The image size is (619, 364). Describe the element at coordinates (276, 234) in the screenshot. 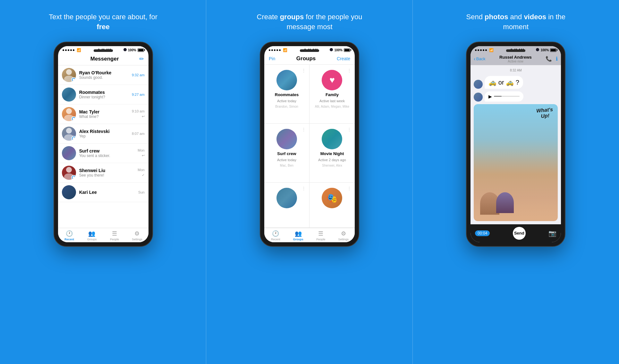

I see `recent-icon-2: 🕐` at that location.